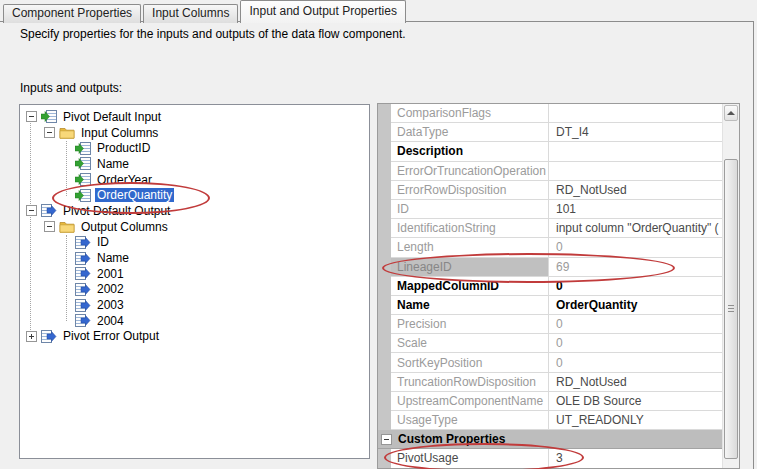  What do you see at coordinates (116, 211) in the screenshot?
I see `tree-item-label: Pivot Default Output` at bounding box center [116, 211].